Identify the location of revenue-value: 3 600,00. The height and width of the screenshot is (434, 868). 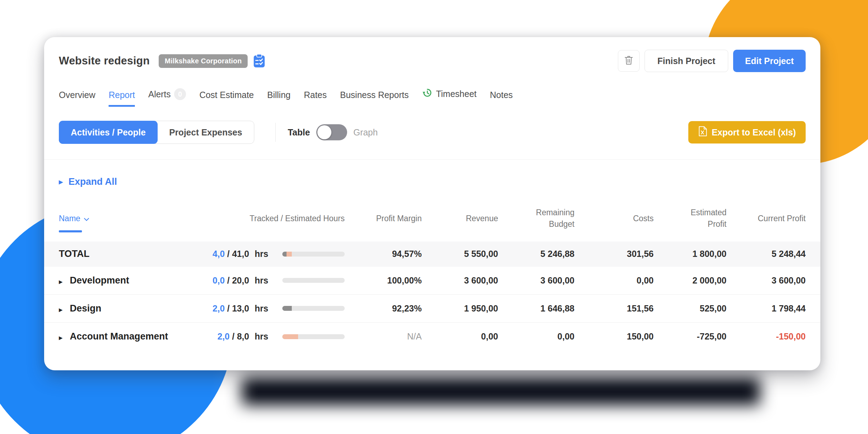
(460, 281).